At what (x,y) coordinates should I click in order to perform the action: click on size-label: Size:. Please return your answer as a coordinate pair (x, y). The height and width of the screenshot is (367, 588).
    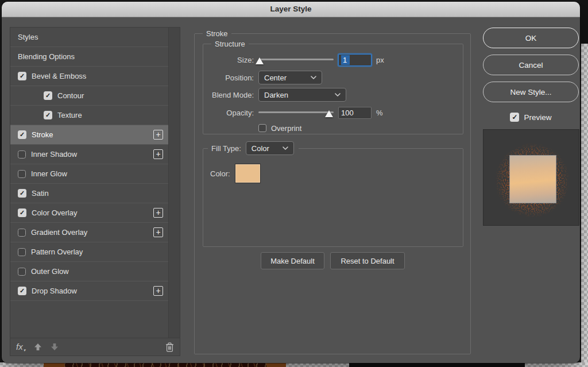
    Looking at the image, I should click on (229, 60).